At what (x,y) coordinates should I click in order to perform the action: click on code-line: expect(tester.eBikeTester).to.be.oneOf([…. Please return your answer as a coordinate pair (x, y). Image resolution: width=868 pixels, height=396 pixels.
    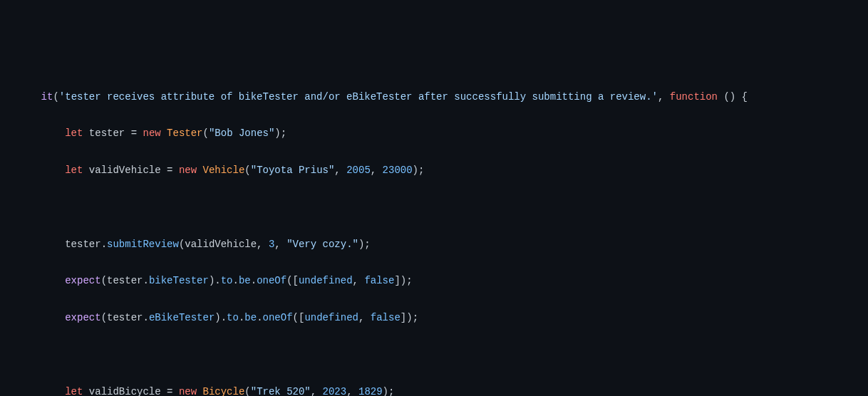
    Looking at the image, I should click on (434, 318).